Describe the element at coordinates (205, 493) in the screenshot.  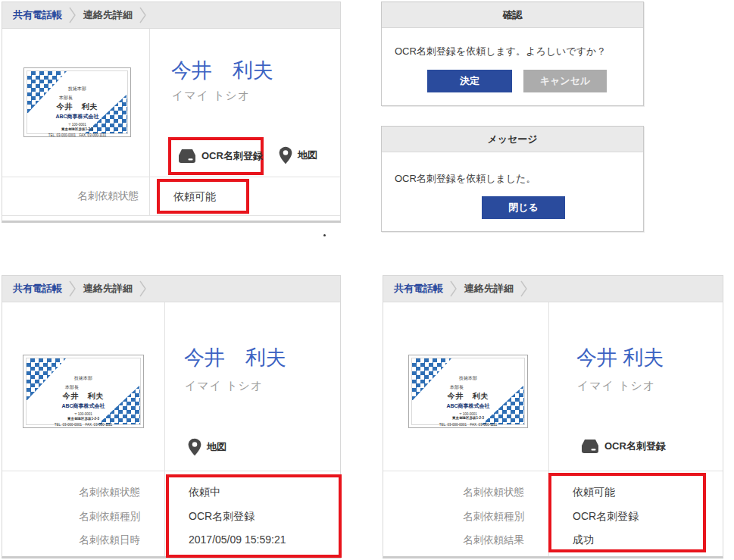
I see `status-row-value: 依頼中` at that location.